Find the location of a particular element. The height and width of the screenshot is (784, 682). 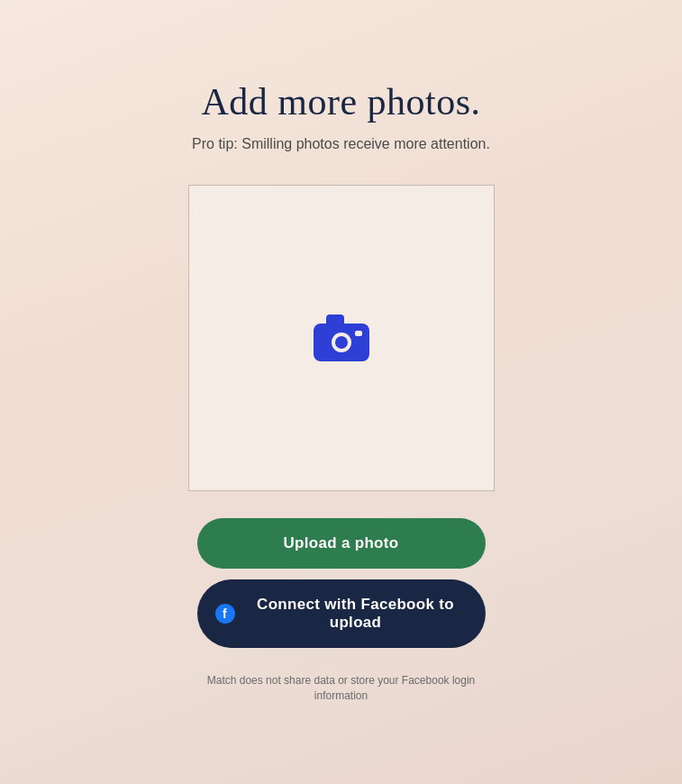

upload-photo-button: Upload a photo is located at coordinates (341, 543).